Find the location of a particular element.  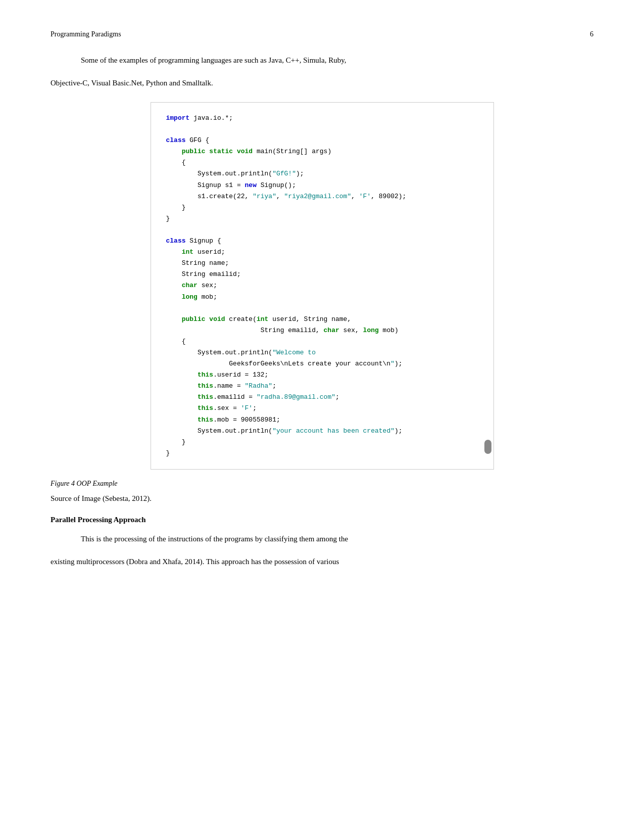

code-line-23: GeeksforGeeks\nLets create your account\… is located at coordinates (322, 364).